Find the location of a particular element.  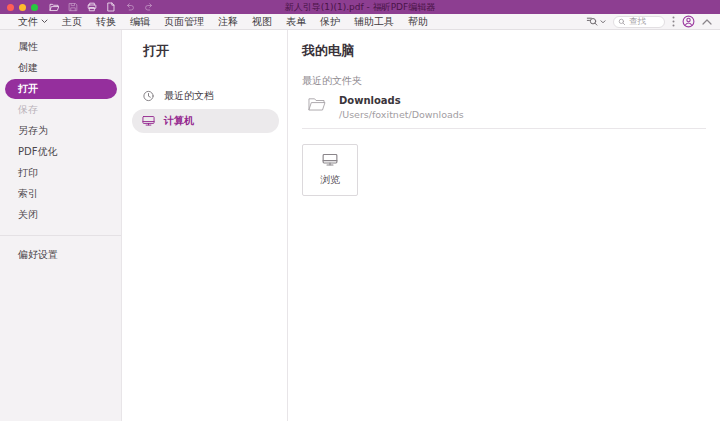

menu-help: 帮助 is located at coordinates (418, 22).